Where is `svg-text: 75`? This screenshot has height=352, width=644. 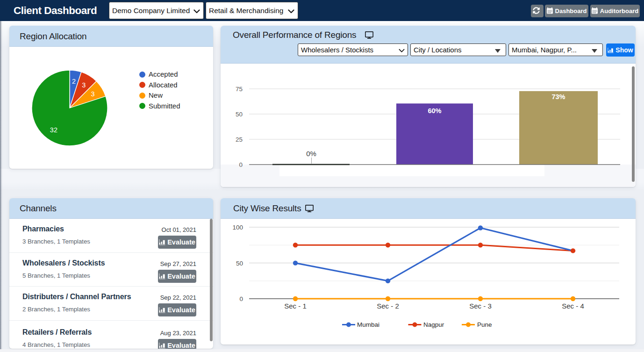 svg-text: 75 is located at coordinates (239, 89).